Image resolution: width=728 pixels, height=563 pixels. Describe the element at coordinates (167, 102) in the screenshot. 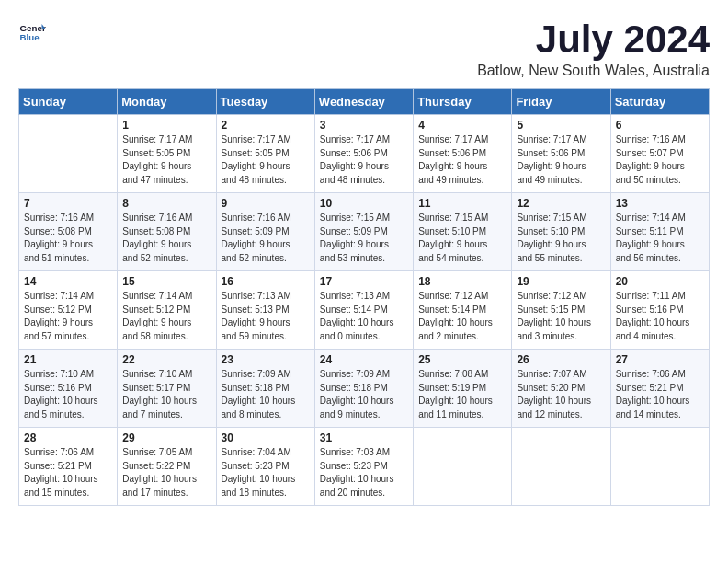

I see `header-monday: Monday` at that location.